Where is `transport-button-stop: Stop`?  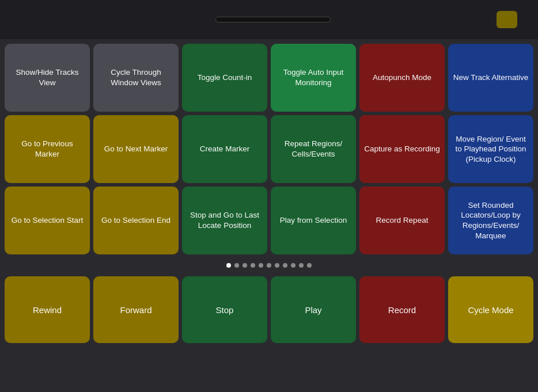 transport-button-stop: Stop is located at coordinates (225, 310).